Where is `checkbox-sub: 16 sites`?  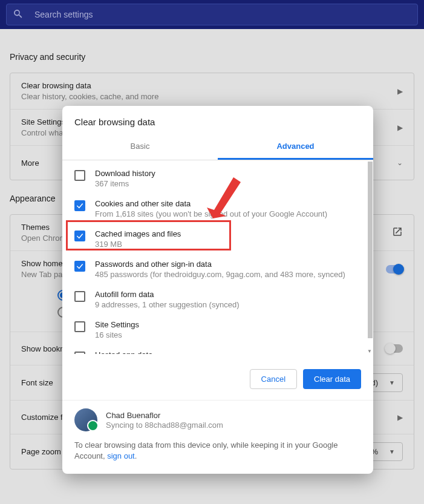 checkbox-sub: 16 sites is located at coordinates (117, 335).